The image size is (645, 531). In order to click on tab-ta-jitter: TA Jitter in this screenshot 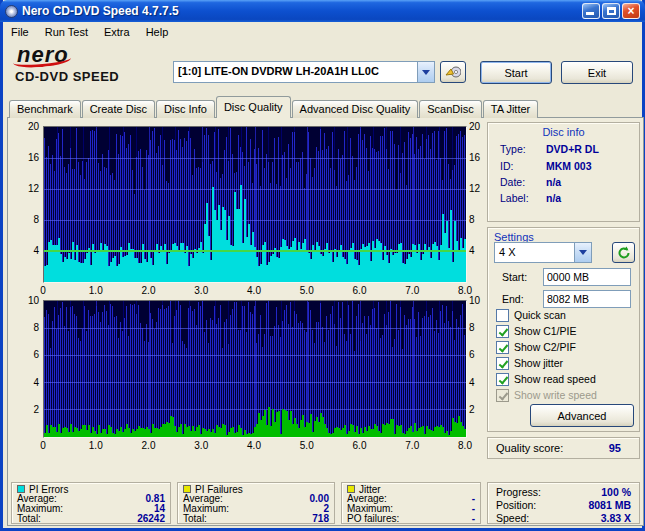, I will do `click(511, 109)`.